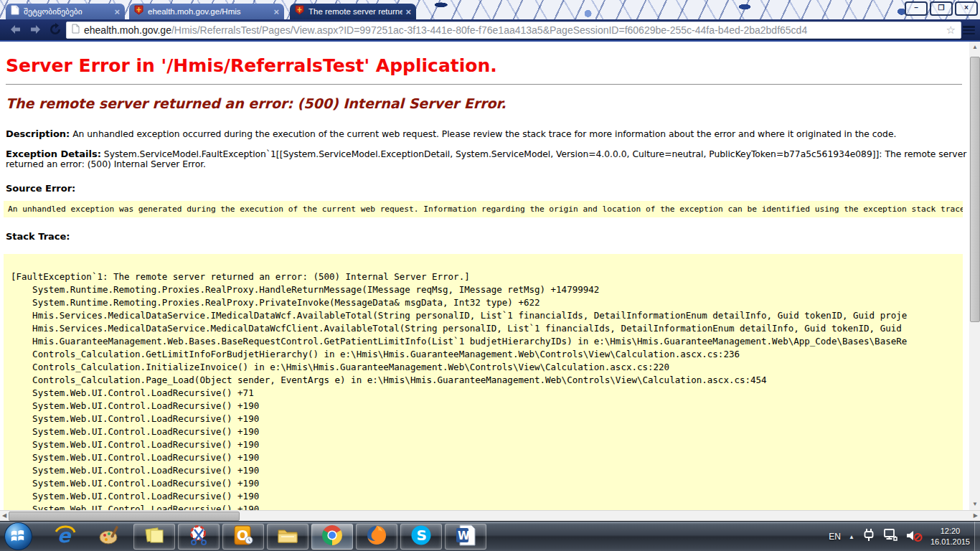 The width and height of the screenshot is (980, 551). I want to click on description-line: Description: An unhandled exception occu…, so click(488, 133).